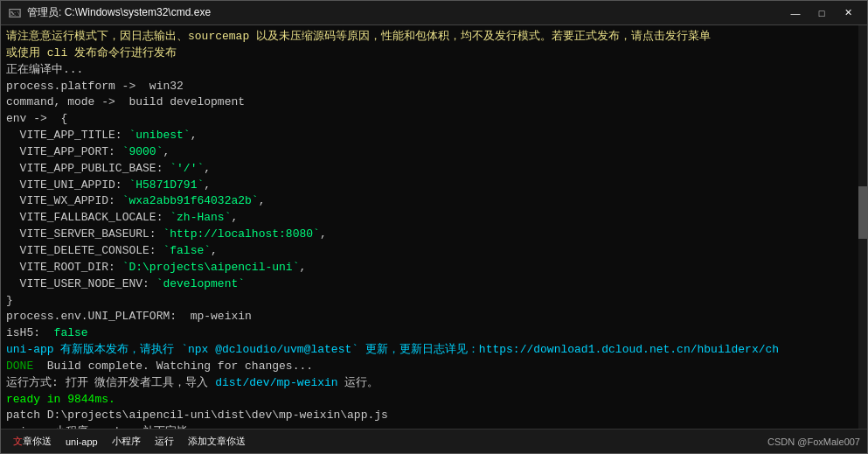 The width and height of the screenshot is (868, 454). I want to click on window-title: 管理员: C:\Windows\system32\cmd.exe, so click(402, 12).